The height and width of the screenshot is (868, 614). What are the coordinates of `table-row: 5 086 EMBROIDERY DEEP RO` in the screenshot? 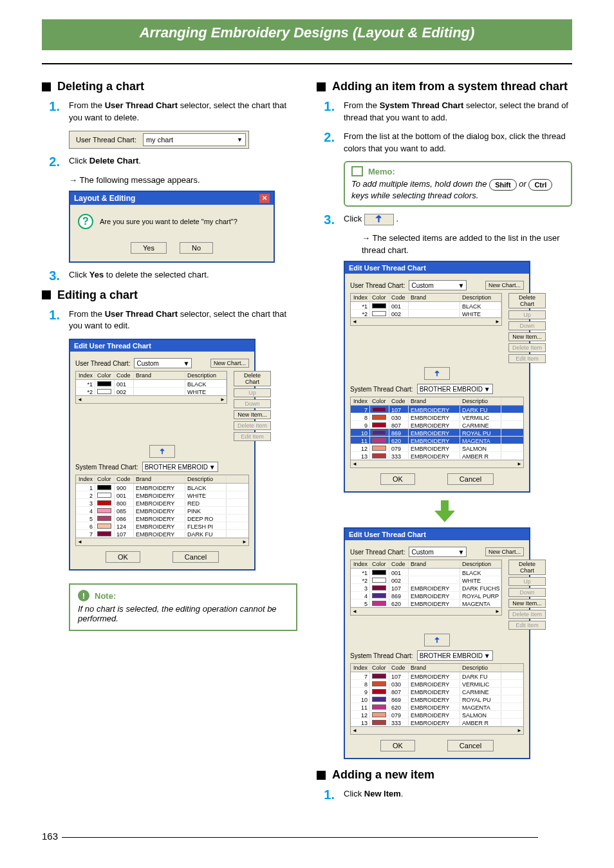 It's located at (162, 518).